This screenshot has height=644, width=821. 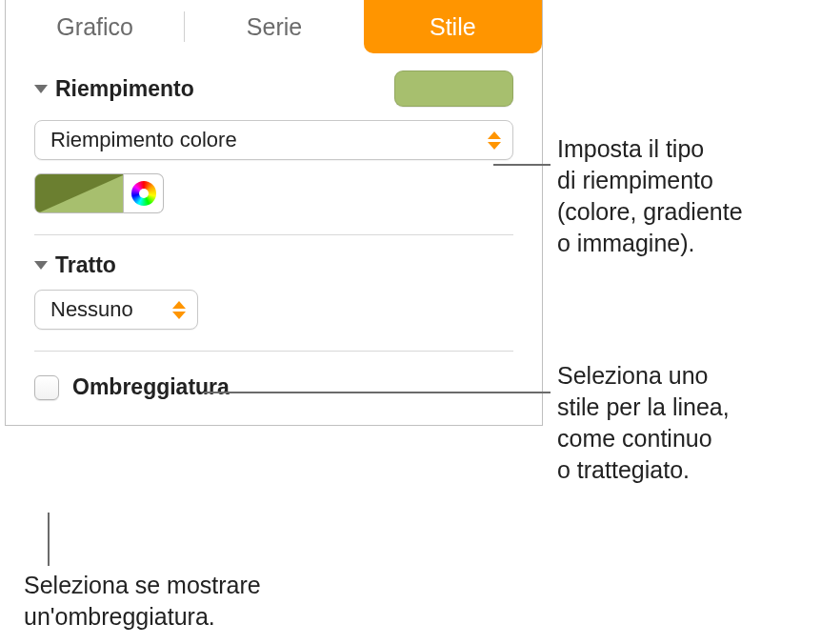 I want to click on fill-title-wrap: Riempimento, so click(x=114, y=90).